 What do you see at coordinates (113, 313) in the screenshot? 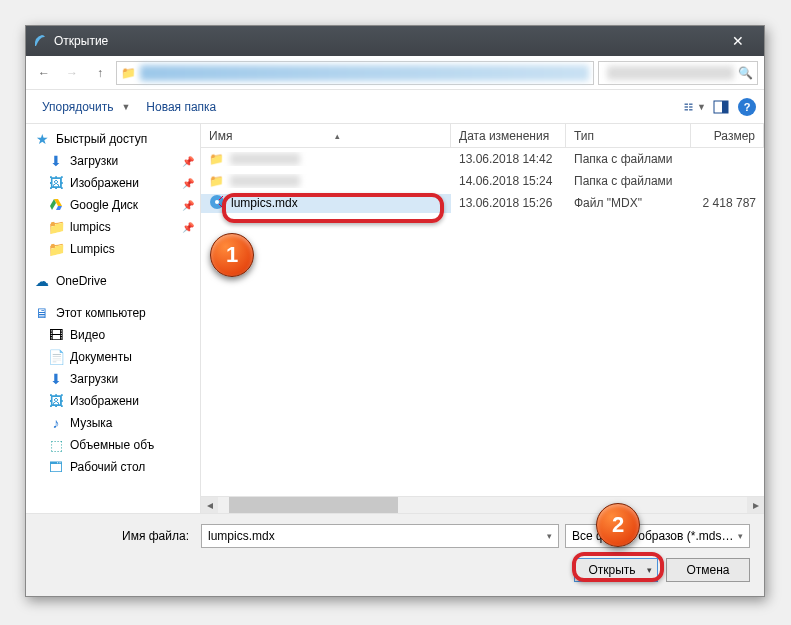
I see `sidebar-thispc: 🖥Этот компьютер` at bounding box center [113, 313].